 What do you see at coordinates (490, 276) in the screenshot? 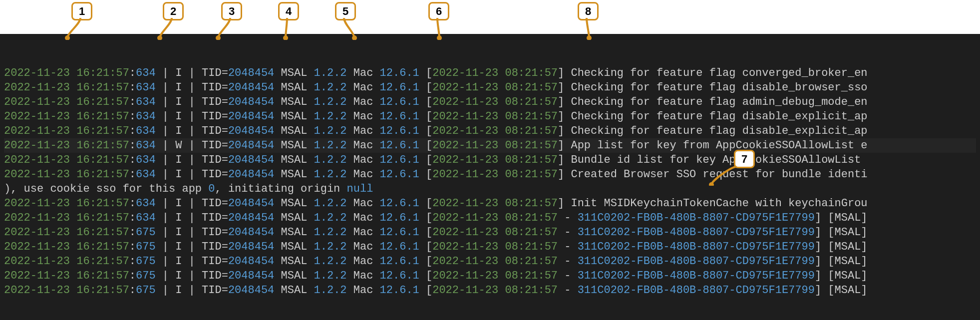
I see `log-line: 2022-11-23 16:21:57:675 | I | TID=204845…` at bounding box center [490, 276].